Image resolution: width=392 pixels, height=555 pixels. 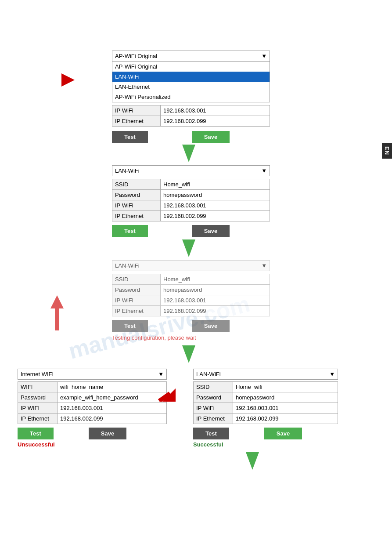 I want to click on section3-dropdown: LAN-WiFi ▼, so click(x=191, y=265).